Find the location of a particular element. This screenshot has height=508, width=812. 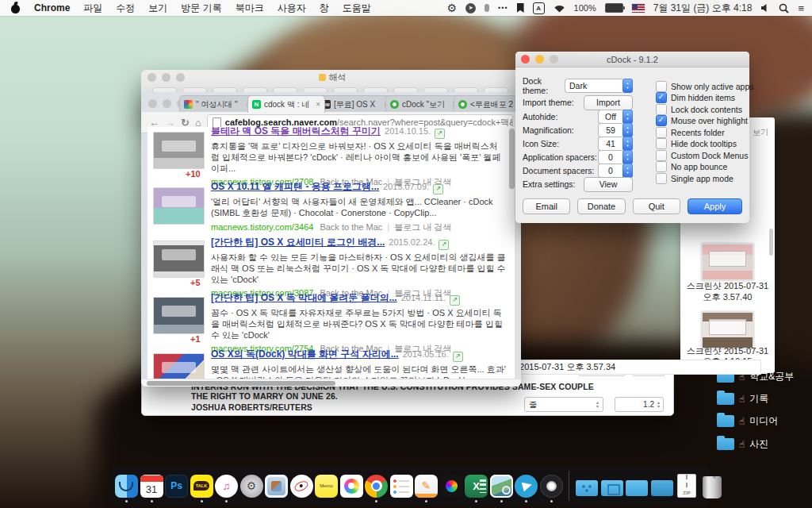

cdock-titlebar: cDock - 9.1.2 is located at coordinates (633, 60).